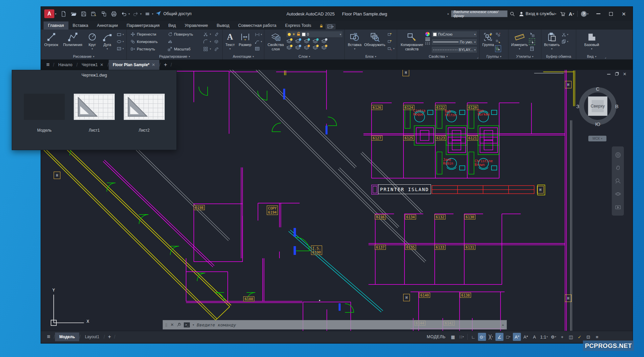 The height and width of the screenshot is (357, 644). Describe the element at coordinates (65, 65) in the screenshot. I see `file-tab-1: Начало` at that location.